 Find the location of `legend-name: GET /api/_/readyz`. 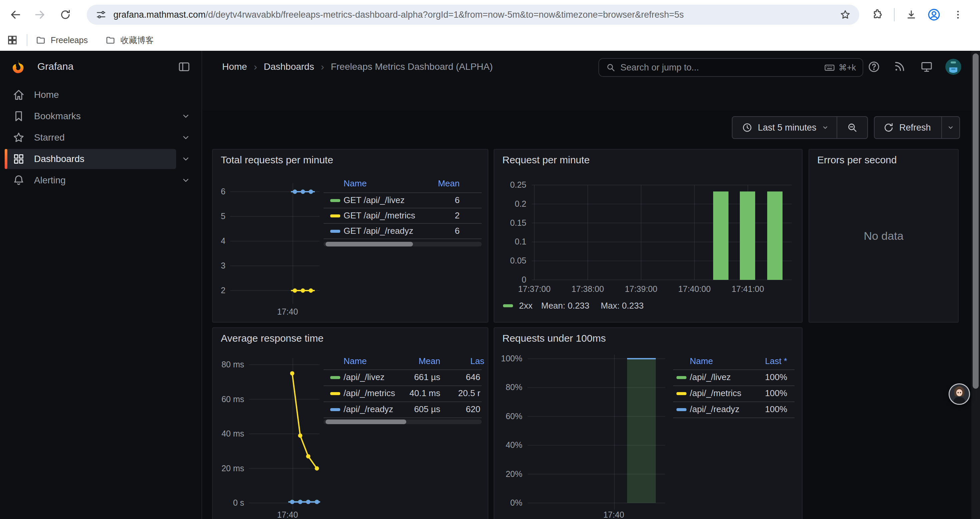

legend-name: GET /api/_/readyz is located at coordinates (378, 231).